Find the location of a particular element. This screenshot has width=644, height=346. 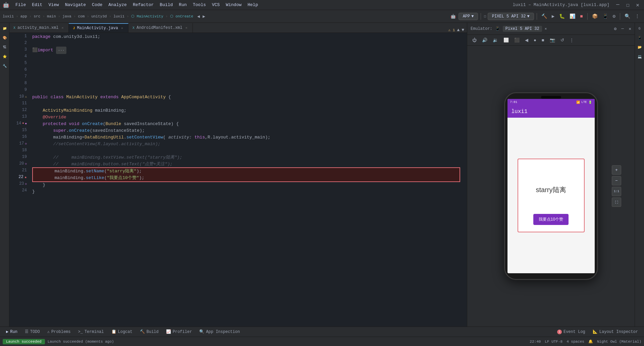

emulator-minimize-icon: — is located at coordinates (623, 29).